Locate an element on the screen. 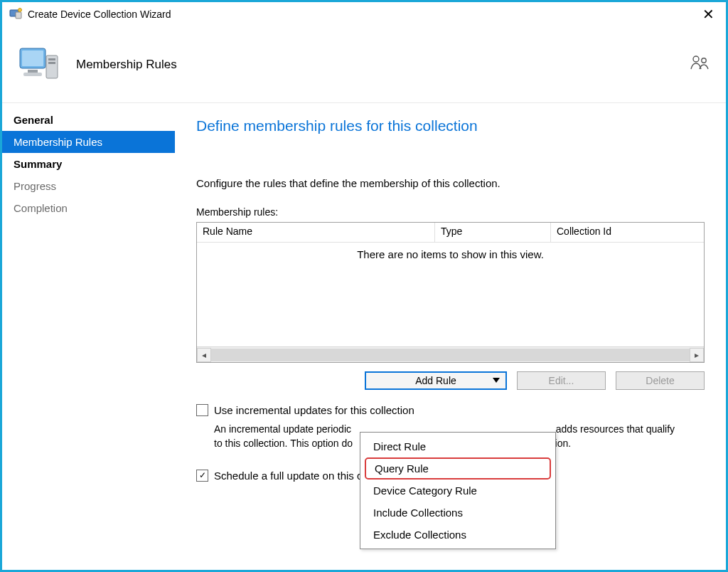 The image size is (728, 572). scroll-right-icon: ▸ is located at coordinates (697, 355).